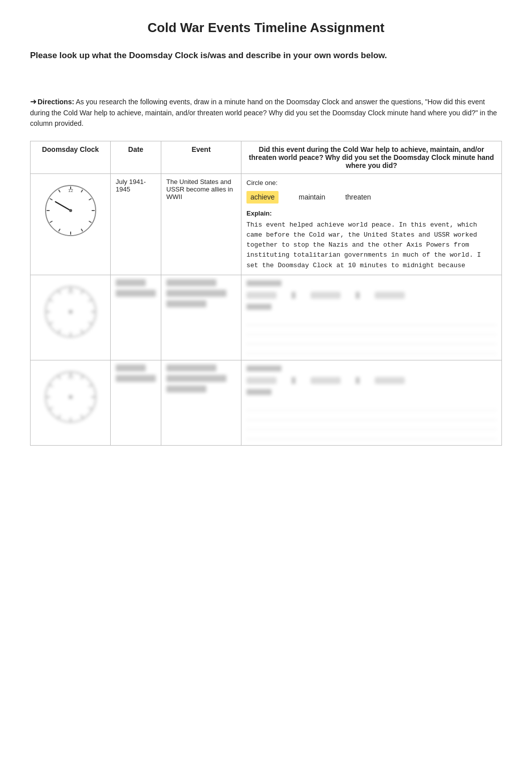 The image size is (532, 780). Describe the element at coordinates (71, 157) in the screenshot. I see `col-header-clock: Doomsday Clock` at that location.